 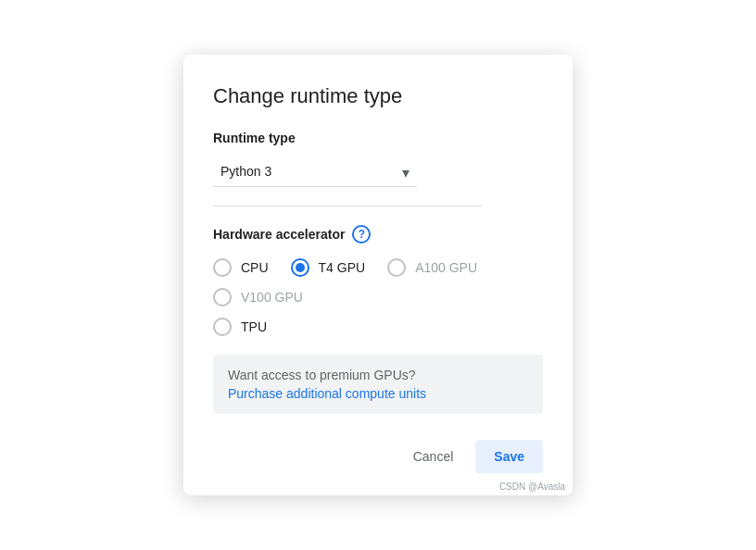 I want to click on runtime-select-wrapper: Python 3 Python 2 ▾, so click(x=315, y=172).